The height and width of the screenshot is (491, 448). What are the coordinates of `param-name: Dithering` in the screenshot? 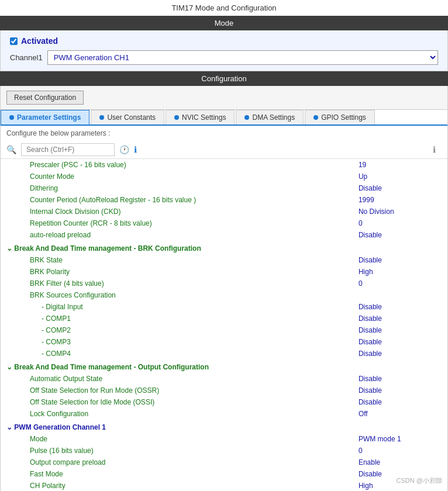 It's located at (177, 188).